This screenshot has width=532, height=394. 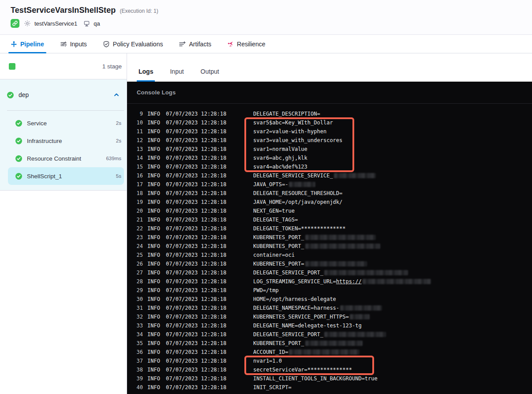 I want to click on log-line: 28INFO07/07/2023 12:28:18LOG_STREAMING_S…, so click(x=330, y=281).